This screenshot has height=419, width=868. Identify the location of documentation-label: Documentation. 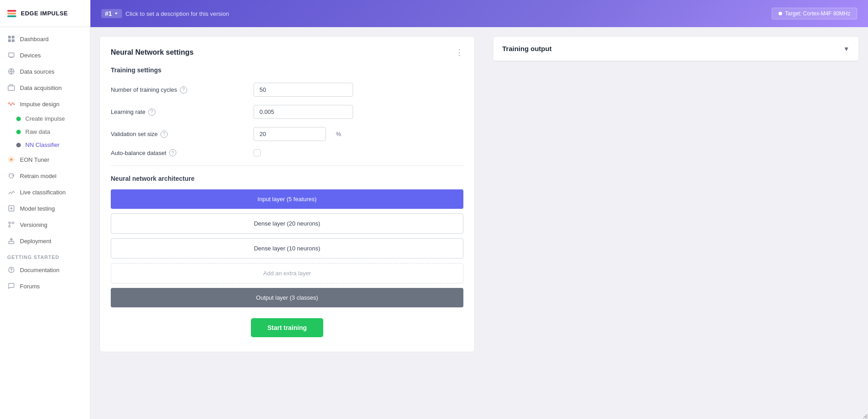
(40, 270).